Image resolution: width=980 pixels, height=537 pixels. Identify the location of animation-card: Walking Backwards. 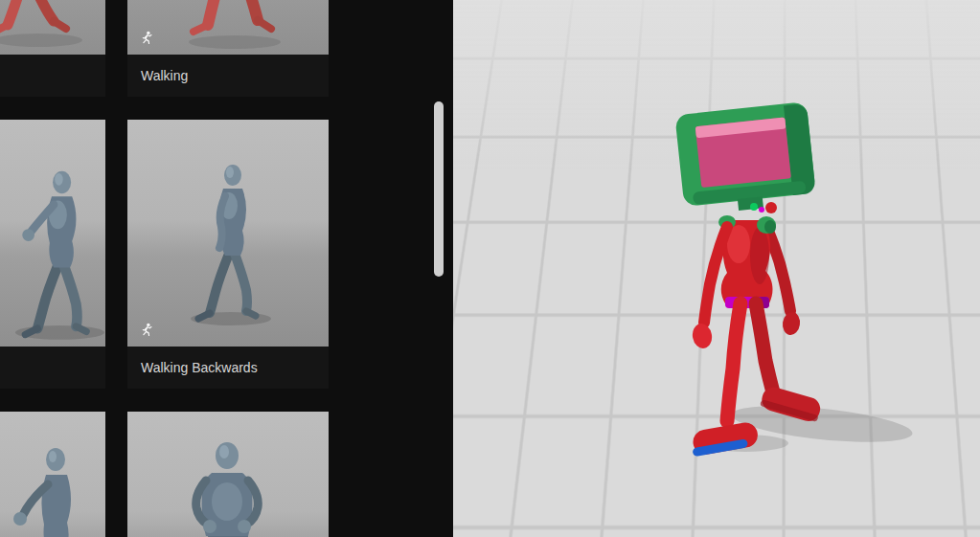
(228, 255).